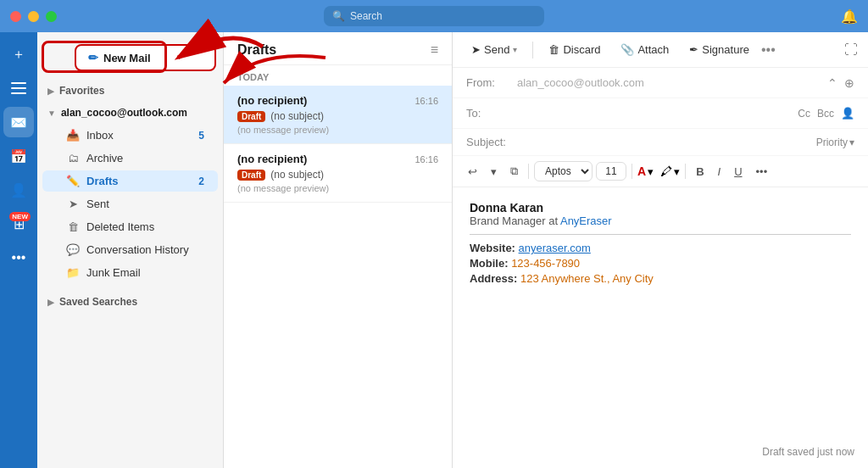 The width and height of the screenshot is (868, 468). What do you see at coordinates (646, 171) in the screenshot?
I see `font-color-button: A ▾` at bounding box center [646, 171].